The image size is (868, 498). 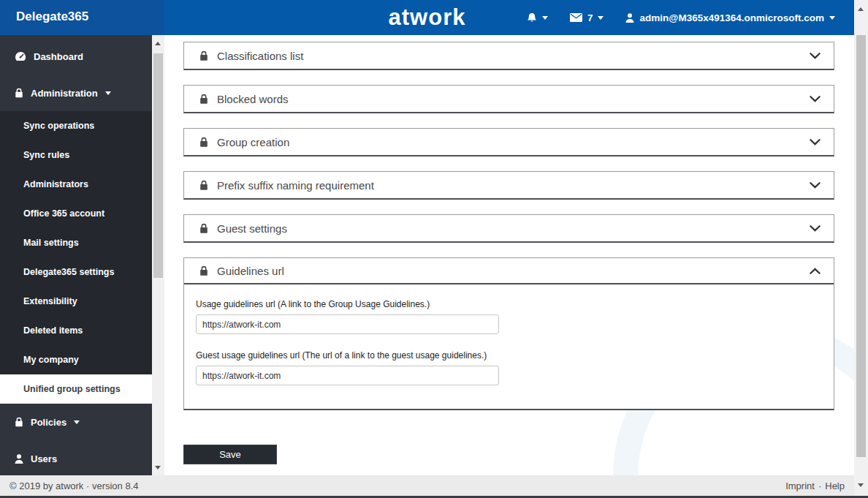 What do you see at coordinates (509, 99) in the screenshot?
I see `panel-header-blocked-words: Blocked words` at bounding box center [509, 99].